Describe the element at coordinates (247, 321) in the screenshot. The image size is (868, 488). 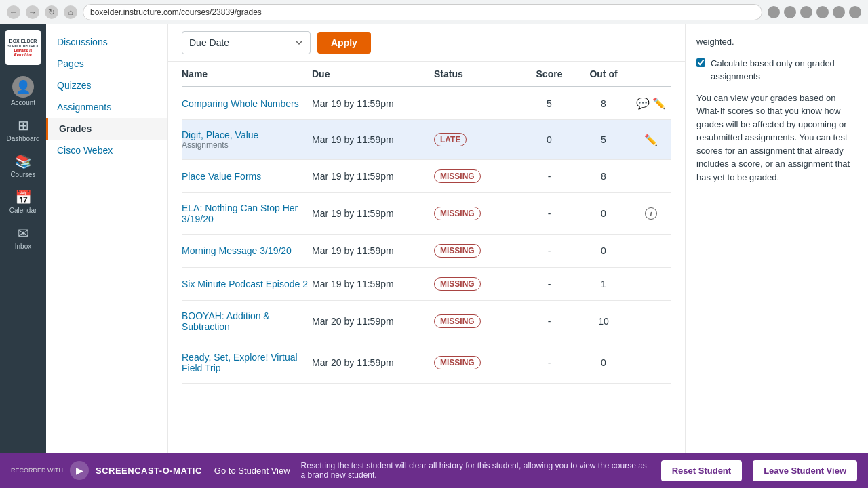
I see `assignment-name-cell: BOOYAH: Addition & Subtraction` at that location.